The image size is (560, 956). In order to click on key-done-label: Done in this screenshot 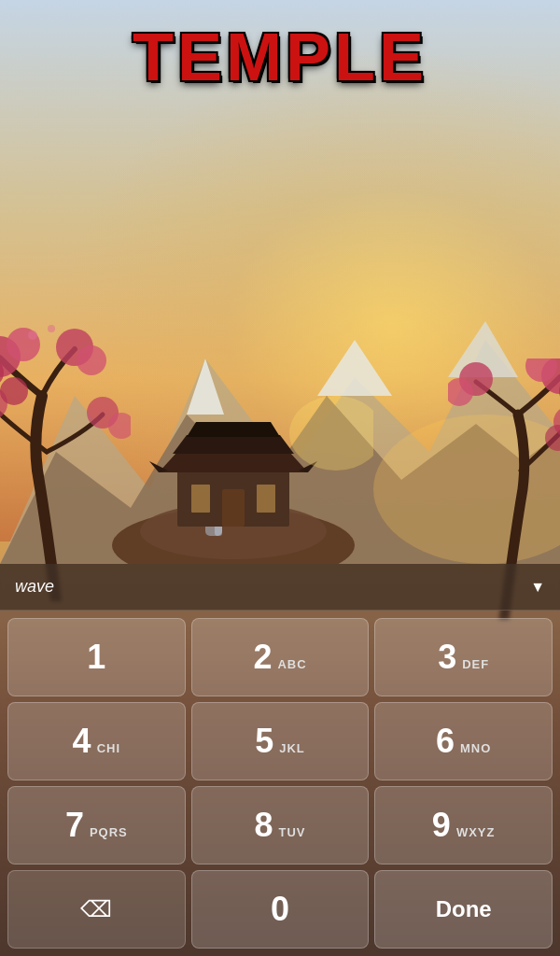, I will do `click(464, 909)`.